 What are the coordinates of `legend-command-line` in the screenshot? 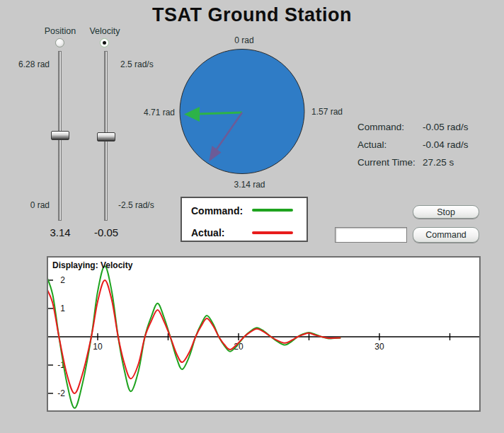 It's located at (273, 210).